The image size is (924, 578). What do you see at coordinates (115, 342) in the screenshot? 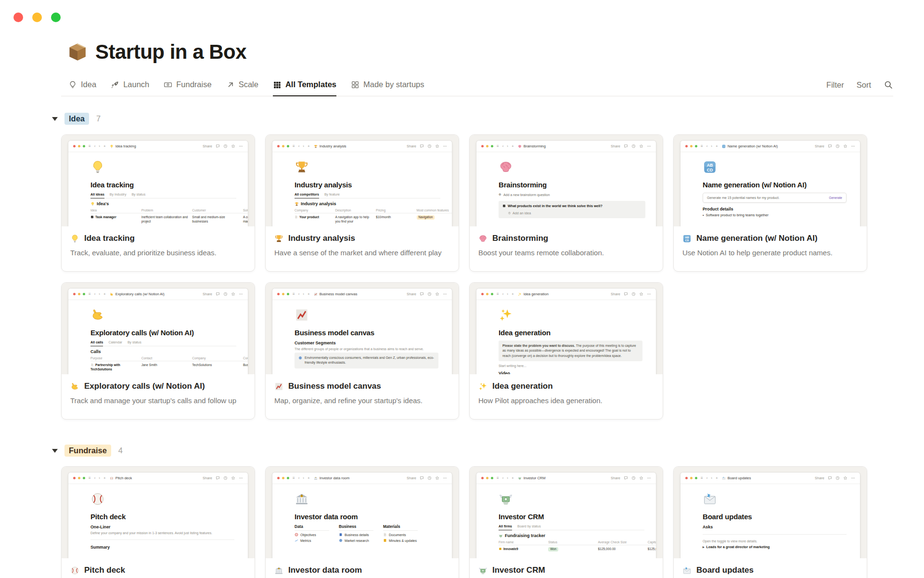
I see `mini-view-tab: Calendar` at bounding box center [115, 342].